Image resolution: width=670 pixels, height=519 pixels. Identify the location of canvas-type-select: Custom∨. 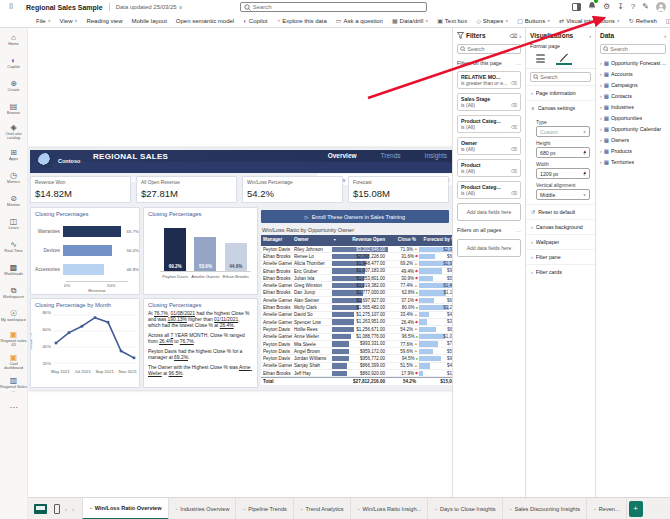
(563, 132).